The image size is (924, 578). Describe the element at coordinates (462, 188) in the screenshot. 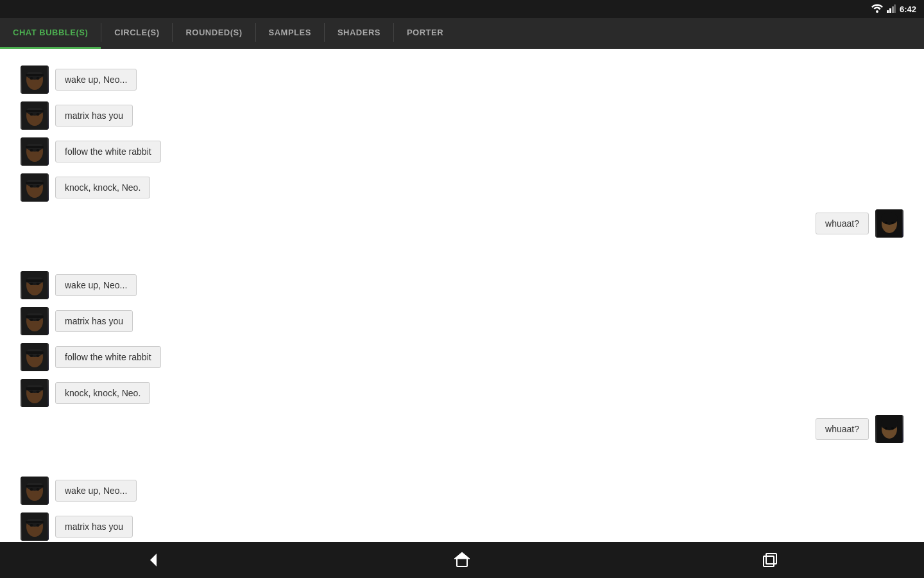

I see `row-msg4: knock, knock, Neo.` at that location.